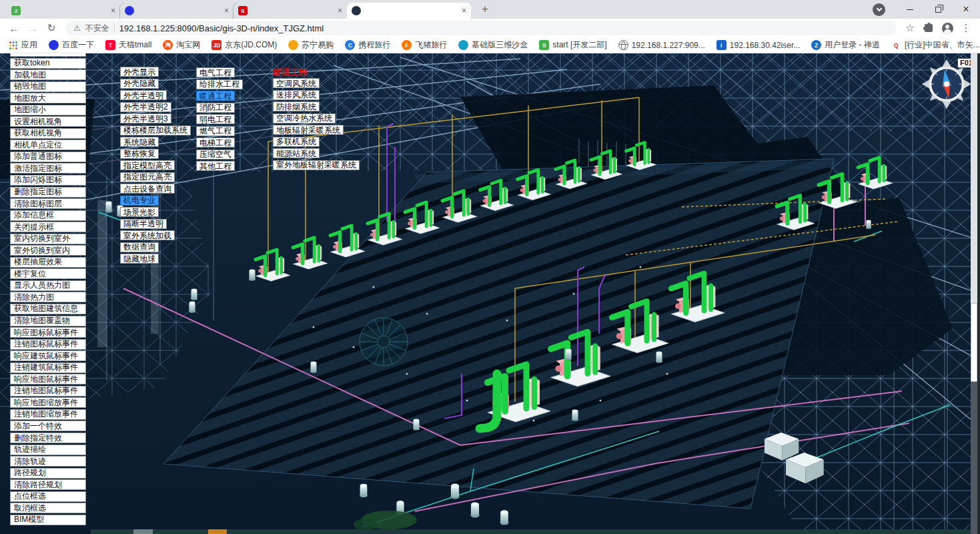 The height and width of the screenshot is (534, 980). I want to click on sidebar-item: 注销建筑鼠标事件, so click(48, 368).